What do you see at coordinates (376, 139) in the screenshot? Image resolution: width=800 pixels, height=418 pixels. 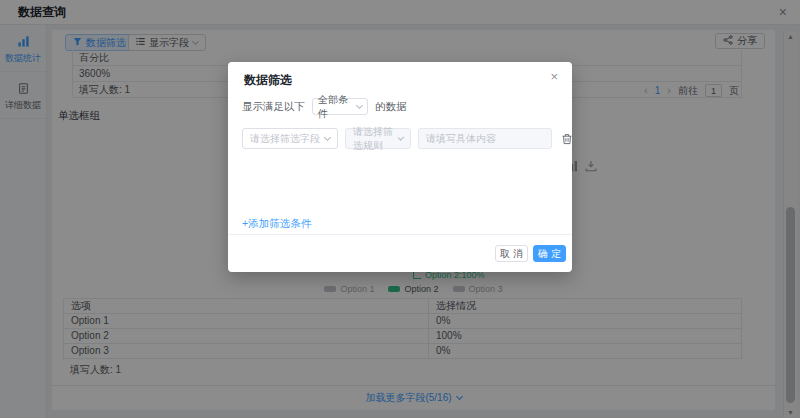 I see `filter-rule-placeholder: 请选择筛选规则` at bounding box center [376, 139].